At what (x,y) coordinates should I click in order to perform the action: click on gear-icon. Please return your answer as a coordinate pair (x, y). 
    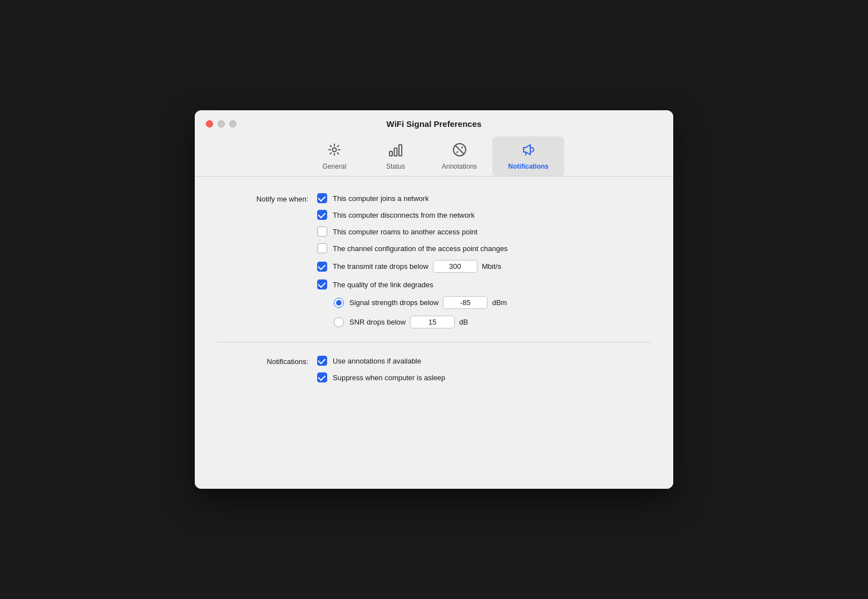
    Looking at the image, I should click on (334, 151).